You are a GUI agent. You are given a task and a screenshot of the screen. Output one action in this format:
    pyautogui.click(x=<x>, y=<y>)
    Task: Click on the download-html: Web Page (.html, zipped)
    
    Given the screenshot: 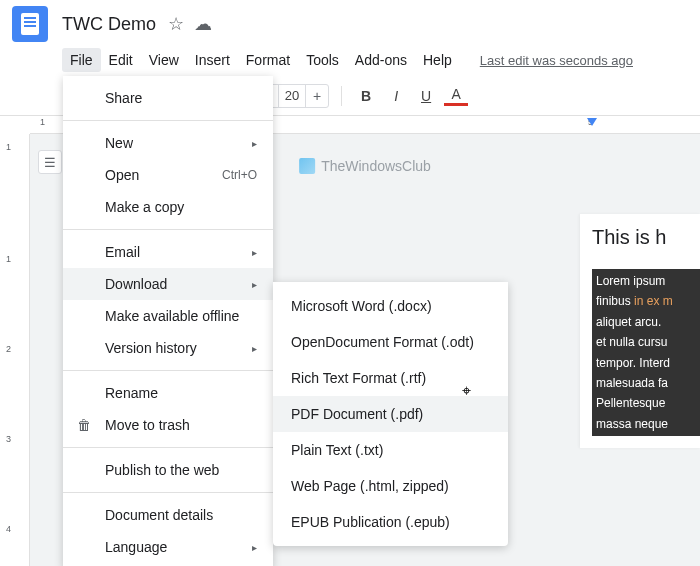 What is the action you would take?
    pyautogui.click(x=390, y=486)
    